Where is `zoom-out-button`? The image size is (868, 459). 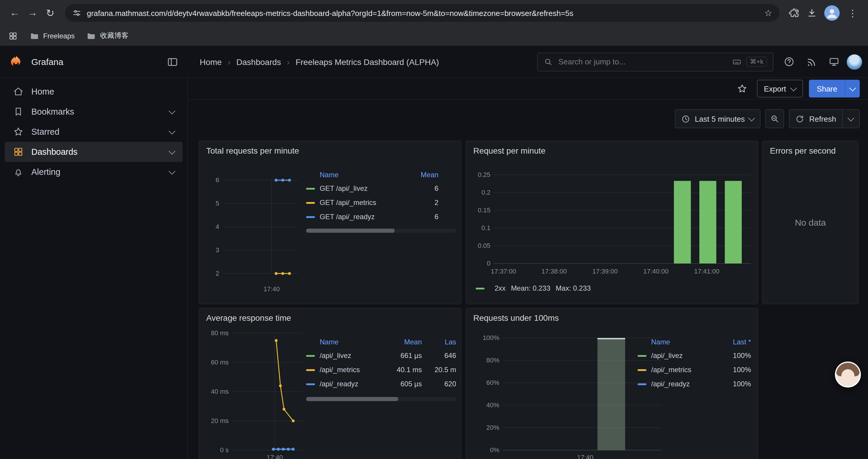 zoom-out-button is located at coordinates (775, 119).